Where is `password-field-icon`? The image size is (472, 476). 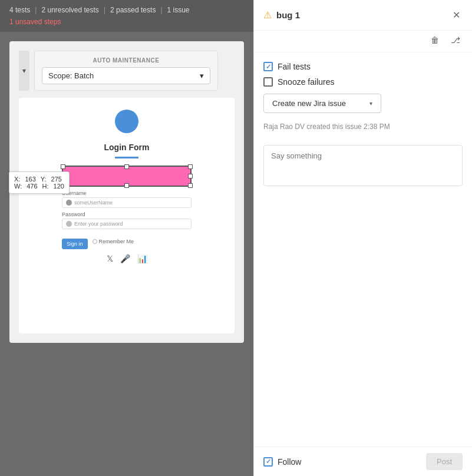 password-field-icon is located at coordinates (69, 224).